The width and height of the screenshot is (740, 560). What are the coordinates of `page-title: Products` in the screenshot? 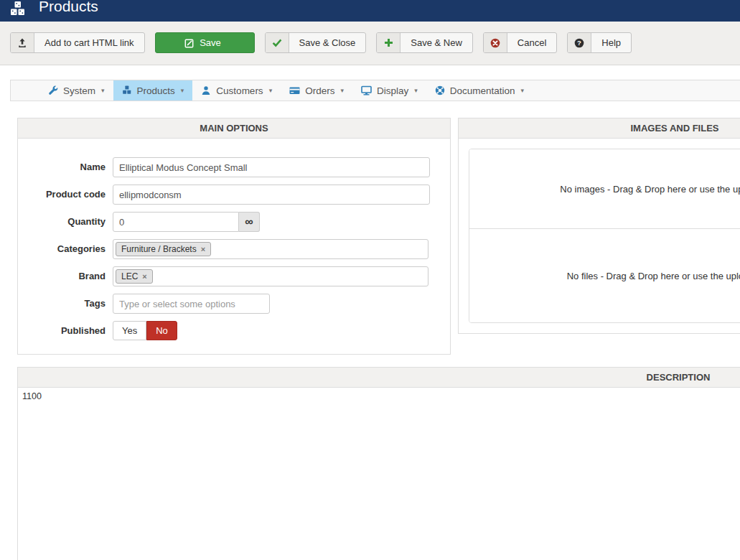 It's located at (69, 8).